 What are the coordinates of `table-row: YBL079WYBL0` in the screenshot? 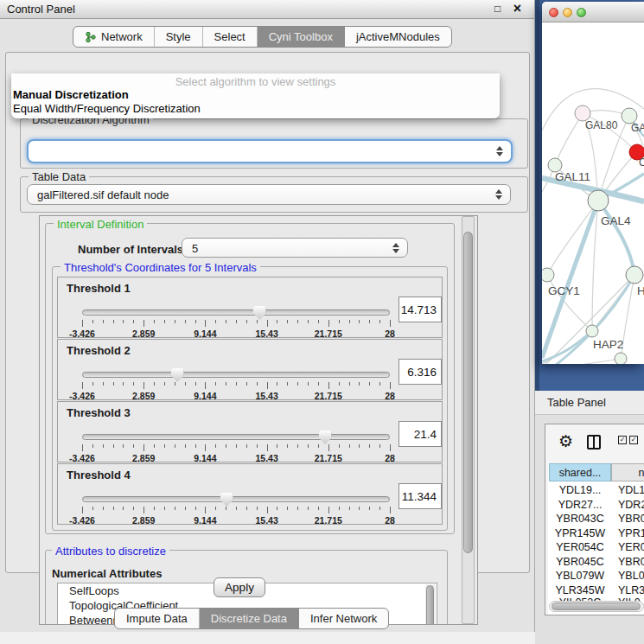 It's located at (596, 576).